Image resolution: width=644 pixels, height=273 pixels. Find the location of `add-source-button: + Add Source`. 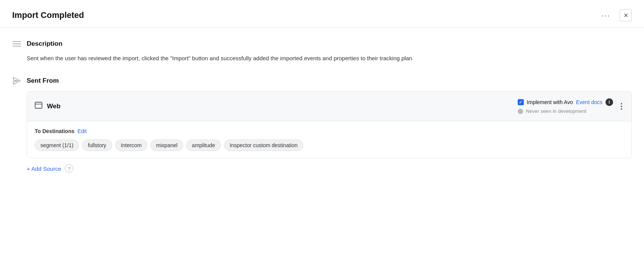

add-source-button: + Add Source is located at coordinates (44, 169).